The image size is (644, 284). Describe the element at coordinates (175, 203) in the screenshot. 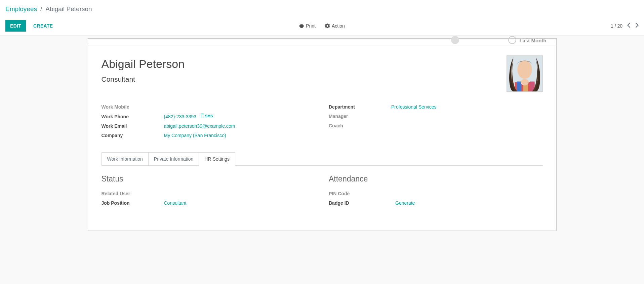

I see `job-position-link: Consultant` at that location.